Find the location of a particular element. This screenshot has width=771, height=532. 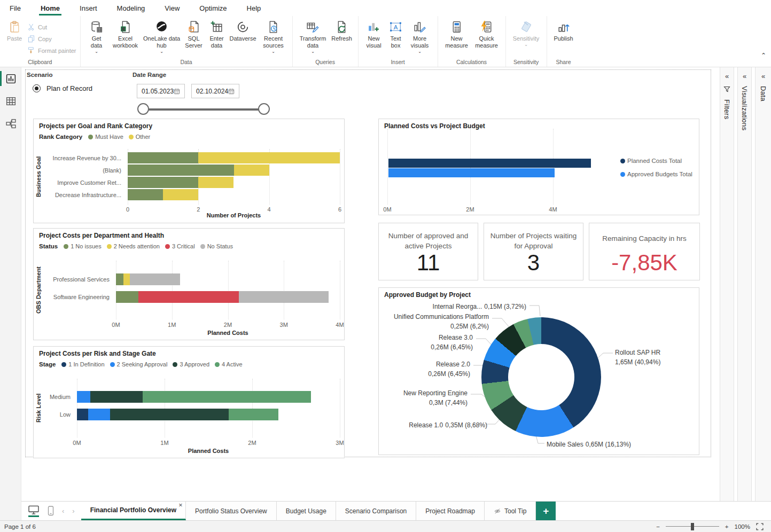

excel-workbook-button: X Excel workbook is located at coordinates (126, 34).